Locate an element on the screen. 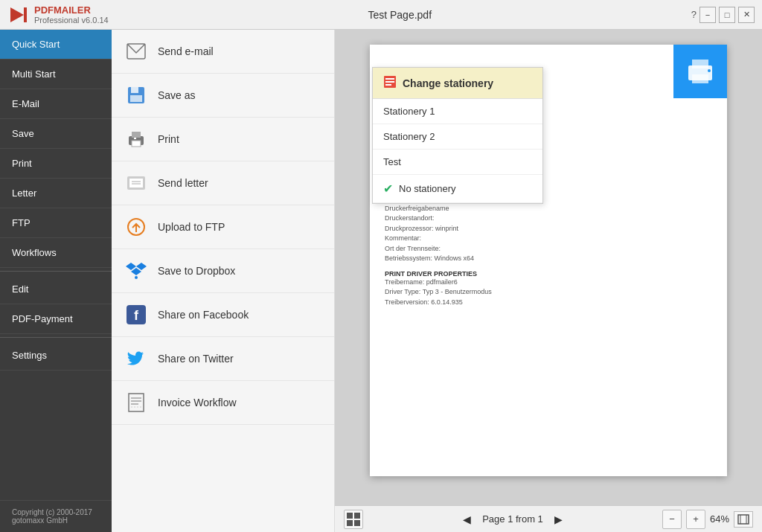 The width and height of the screenshot is (762, 532). print-icon is located at coordinates (136, 139).